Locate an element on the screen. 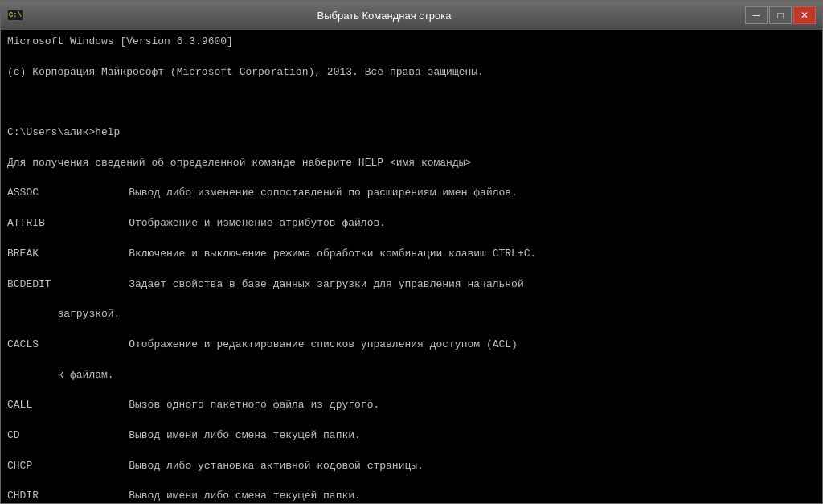  terminal-prompt: C:\Users\алик>help is located at coordinates (412, 133).